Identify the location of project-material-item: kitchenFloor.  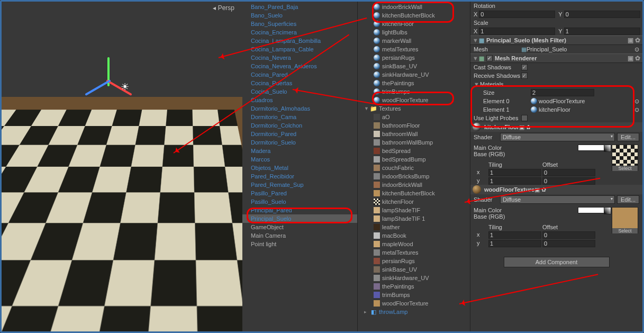
(414, 24).